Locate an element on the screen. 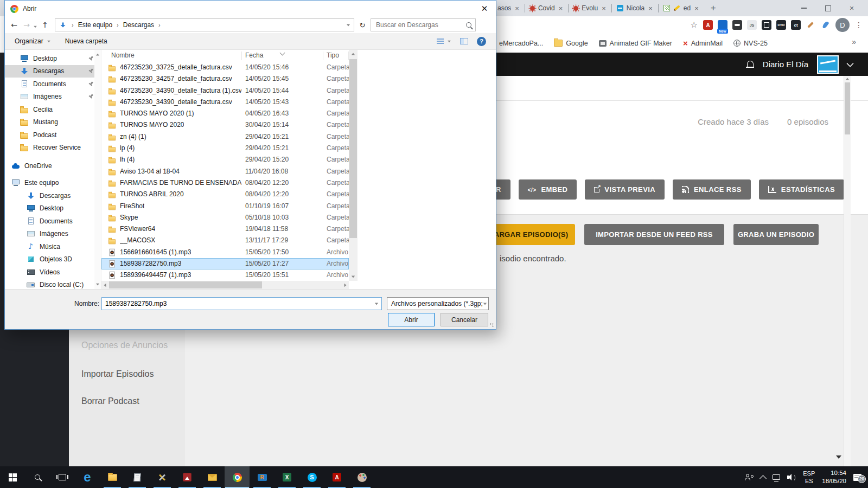  sidebar-item-im-genes: Imágenes is located at coordinates (53, 97).